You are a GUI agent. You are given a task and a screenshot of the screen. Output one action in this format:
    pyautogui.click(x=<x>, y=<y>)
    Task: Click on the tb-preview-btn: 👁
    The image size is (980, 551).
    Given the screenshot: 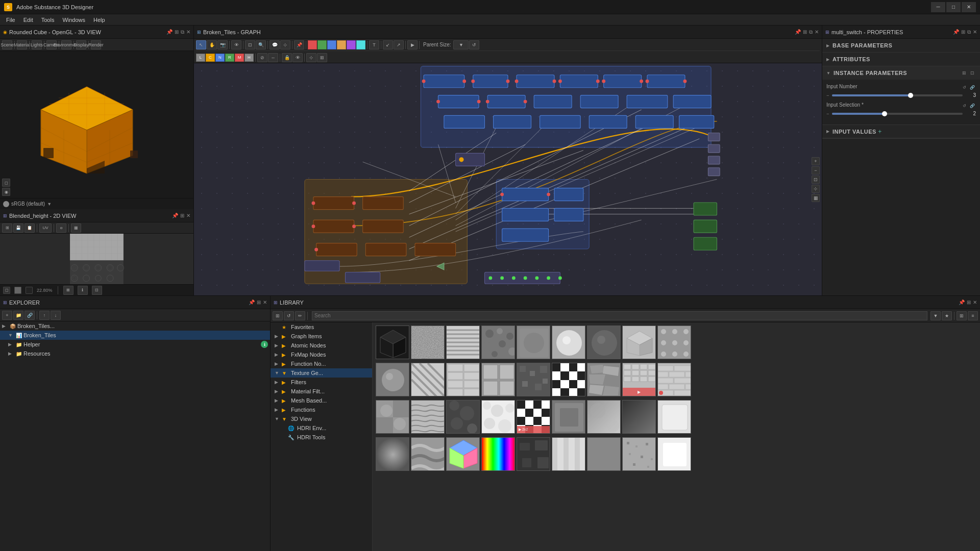 What is the action you would take?
    pyautogui.click(x=236, y=45)
    